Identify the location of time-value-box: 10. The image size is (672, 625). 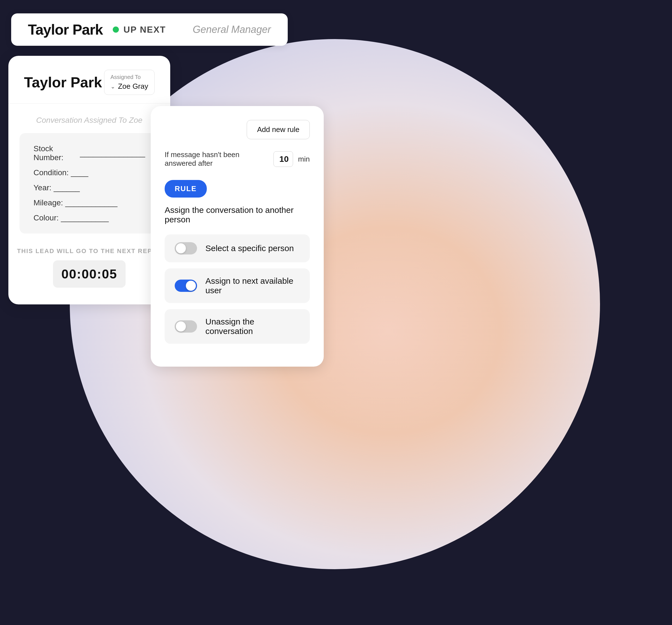
(283, 159).